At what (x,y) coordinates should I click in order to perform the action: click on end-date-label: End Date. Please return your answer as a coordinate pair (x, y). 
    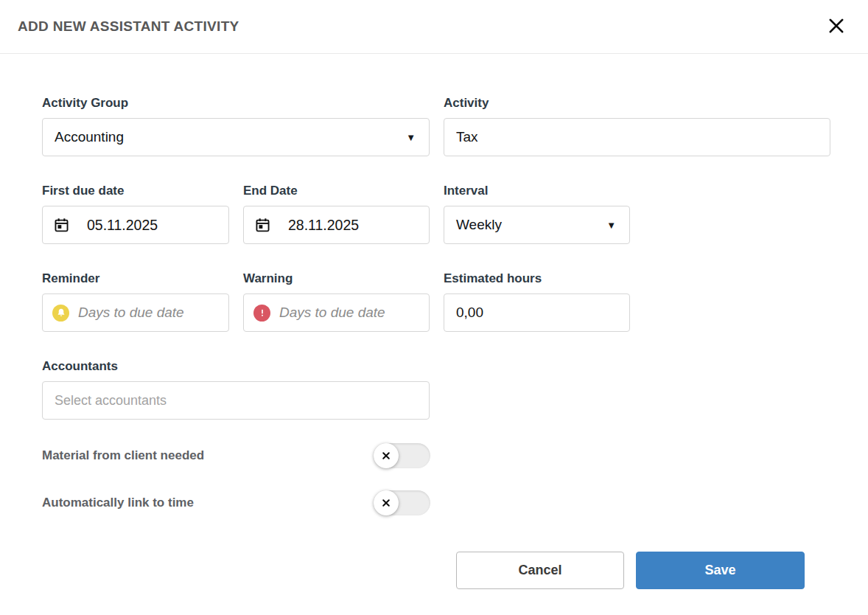
    Looking at the image, I should click on (336, 191).